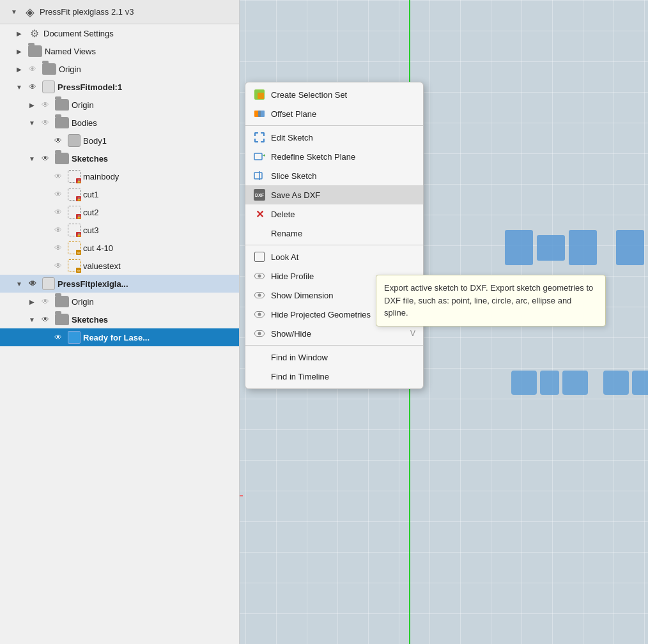 The image size is (648, 644). What do you see at coordinates (58, 230) in the screenshot?
I see `cut3-eye: 👁` at bounding box center [58, 230].